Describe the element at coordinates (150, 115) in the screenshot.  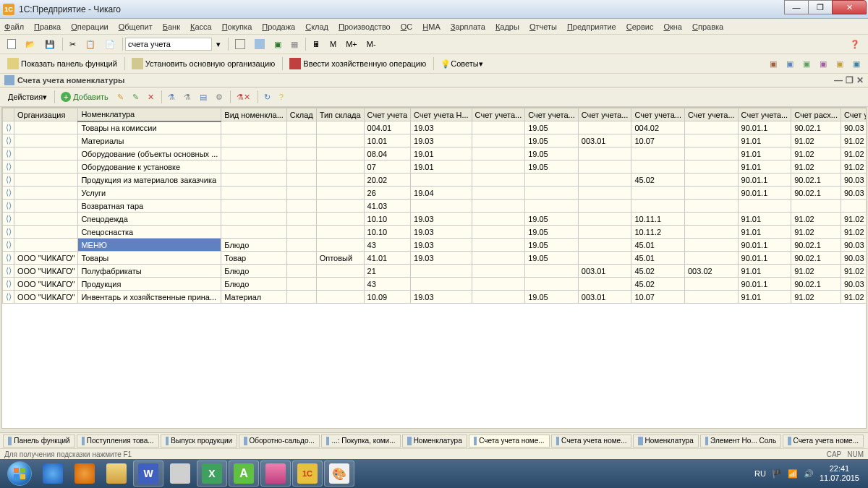
I see `column-header: Номенклатура` at that location.